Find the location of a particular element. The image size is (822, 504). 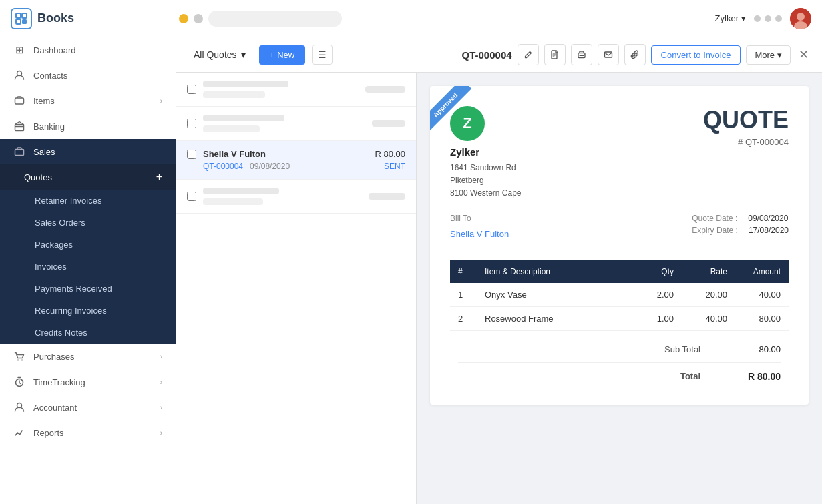

sidebar-label-sales: Sales is located at coordinates (96, 152).